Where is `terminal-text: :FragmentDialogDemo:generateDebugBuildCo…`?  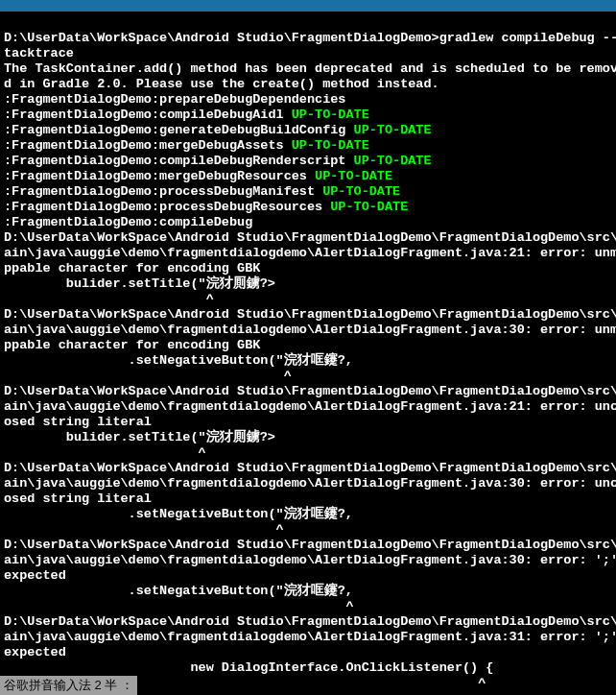 terminal-text: :FragmentDialogDemo:generateDebugBuildCo… is located at coordinates (178, 131).